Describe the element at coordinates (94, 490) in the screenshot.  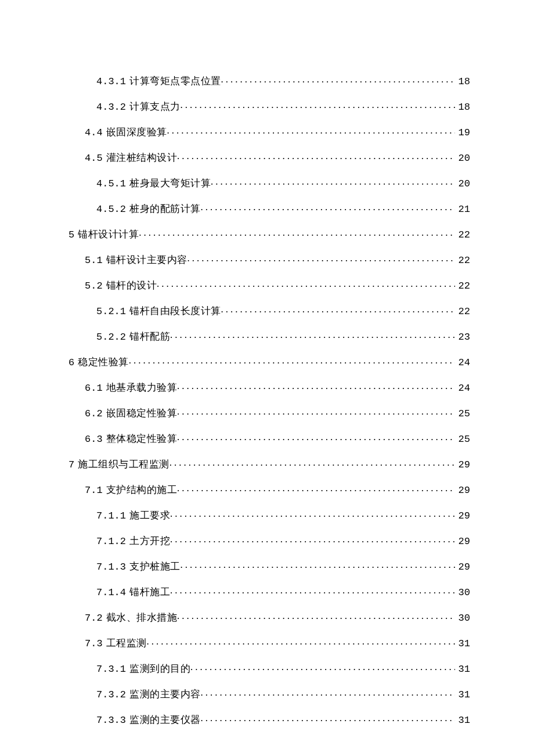
I see `toc-number: 7.1` at that location.